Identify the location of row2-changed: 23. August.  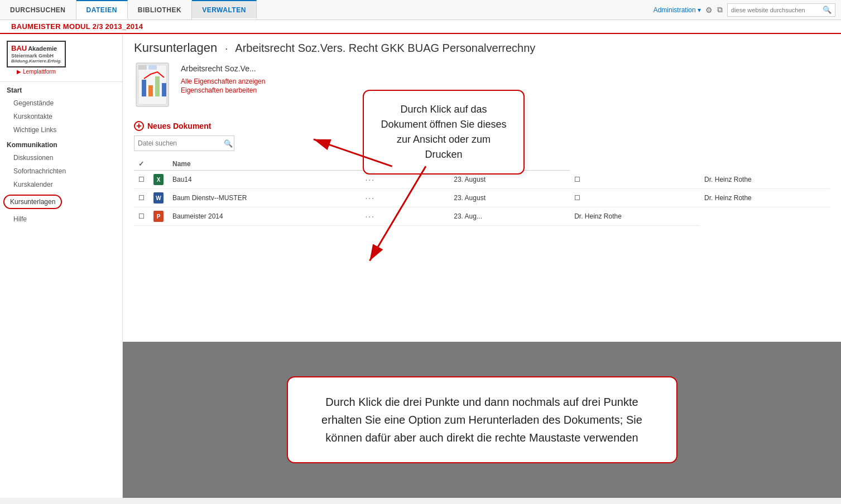
(510, 198).